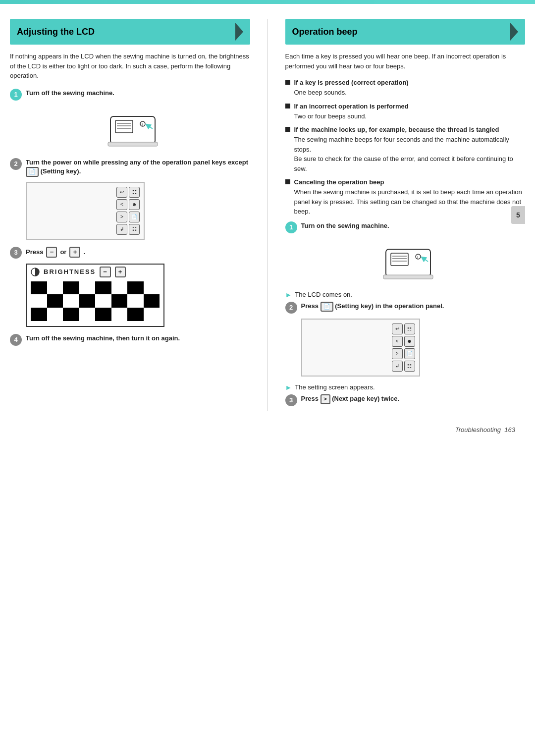 The width and height of the screenshot is (535, 756). I want to click on right-panel-key-stitch: ☷, so click(410, 329).